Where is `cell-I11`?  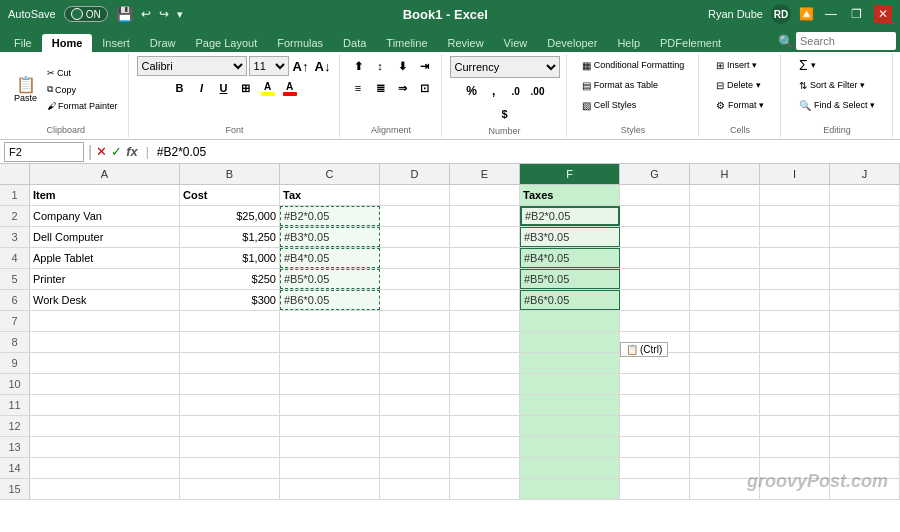
cell-I11 is located at coordinates (795, 405).